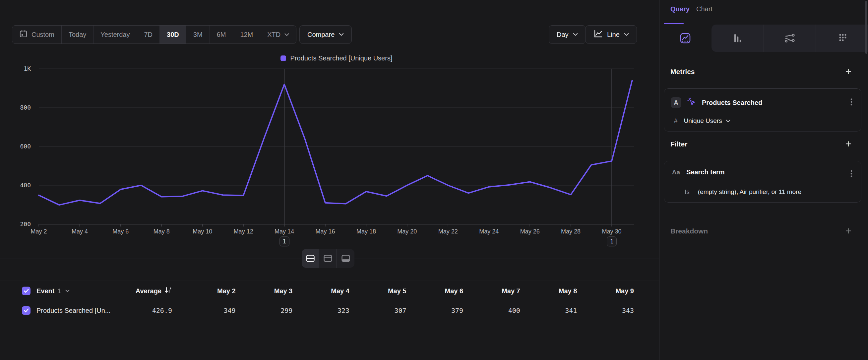 This screenshot has height=360, width=868. I want to click on row-checkbox, so click(26, 310).